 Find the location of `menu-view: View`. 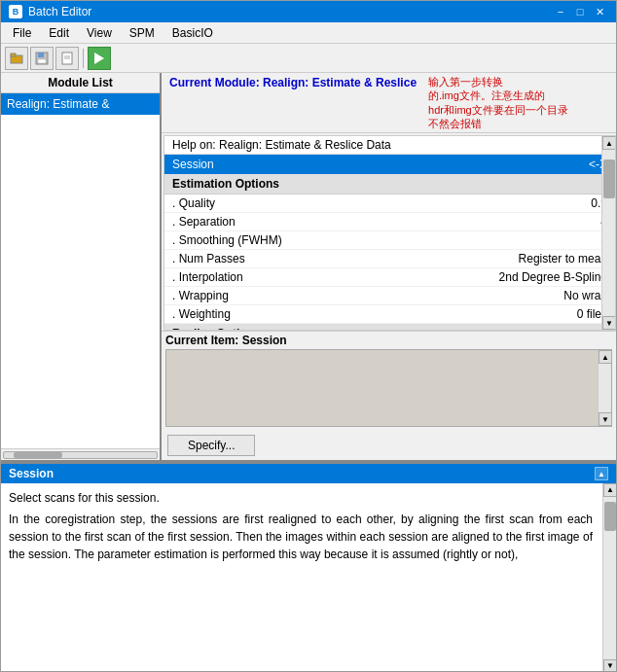

menu-view: View is located at coordinates (99, 33).